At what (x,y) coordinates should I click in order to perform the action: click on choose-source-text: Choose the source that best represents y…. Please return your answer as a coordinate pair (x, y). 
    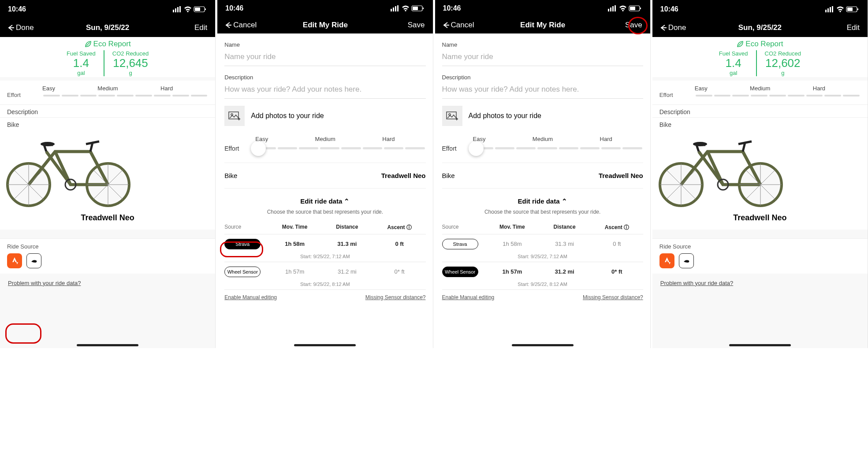
    Looking at the image, I should click on (325, 215).